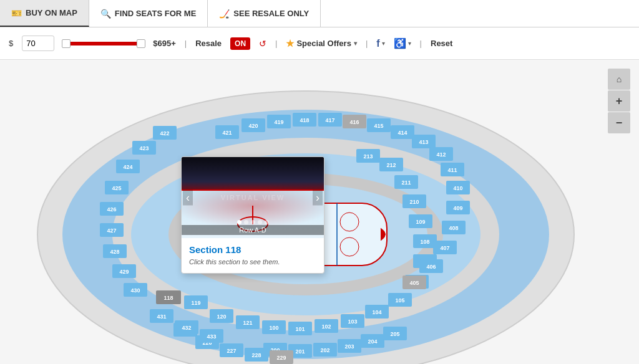 This screenshot has height=364, width=639. Describe the element at coordinates (414, 283) in the screenshot. I see `svg-text: 405` at that location.